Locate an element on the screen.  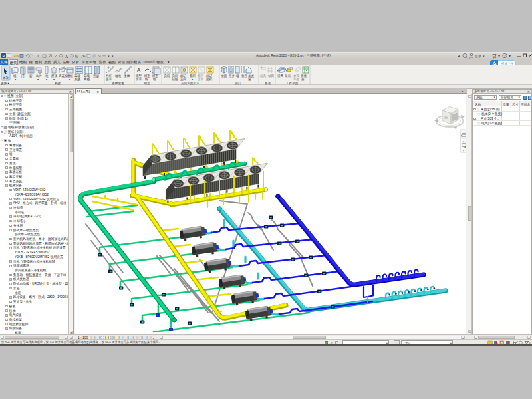
svg-text: 面积 is located at coordinates (209, 80).